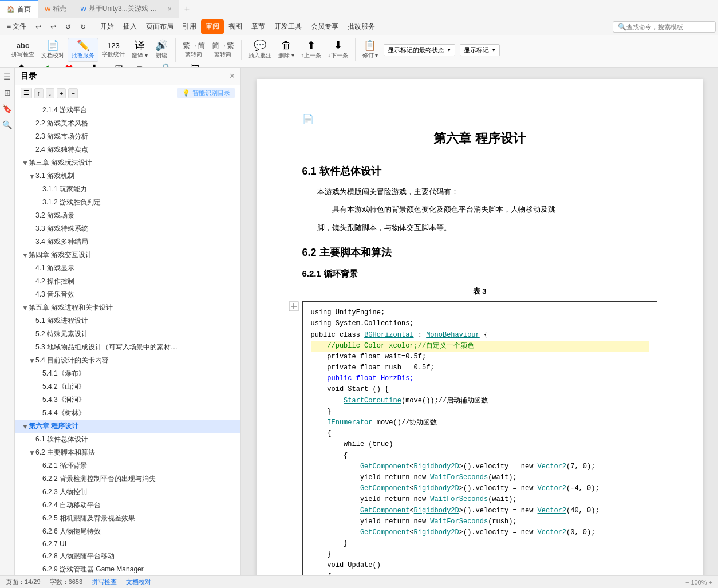  Describe the element at coordinates (46, 65) in the screenshot. I see `accept-button: ✔ 接受 ▾` at that location.